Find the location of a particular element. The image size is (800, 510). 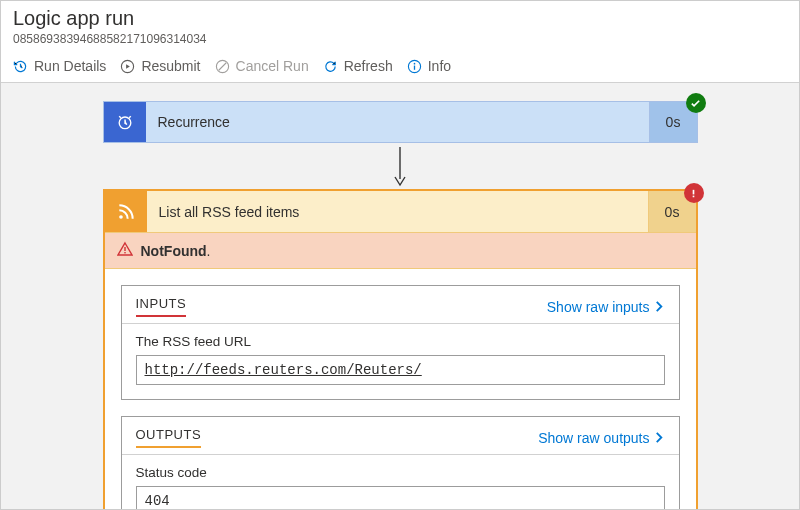

resubmit-button: Resubmit is located at coordinates (160, 66).